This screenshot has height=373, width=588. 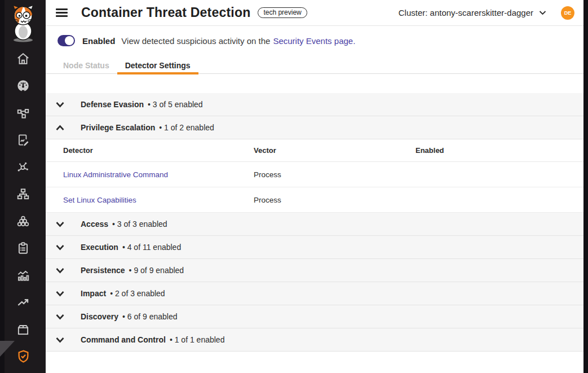 What do you see at coordinates (86, 65) in the screenshot?
I see `tab-node-status: Node Status` at bounding box center [86, 65].